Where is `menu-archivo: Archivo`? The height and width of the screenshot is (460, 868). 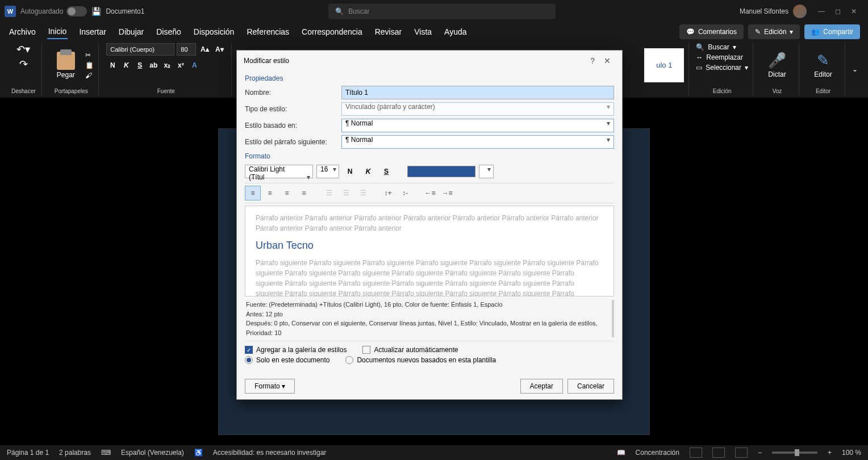 menu-archivo: Archivo is located at coordinates (23, 32).